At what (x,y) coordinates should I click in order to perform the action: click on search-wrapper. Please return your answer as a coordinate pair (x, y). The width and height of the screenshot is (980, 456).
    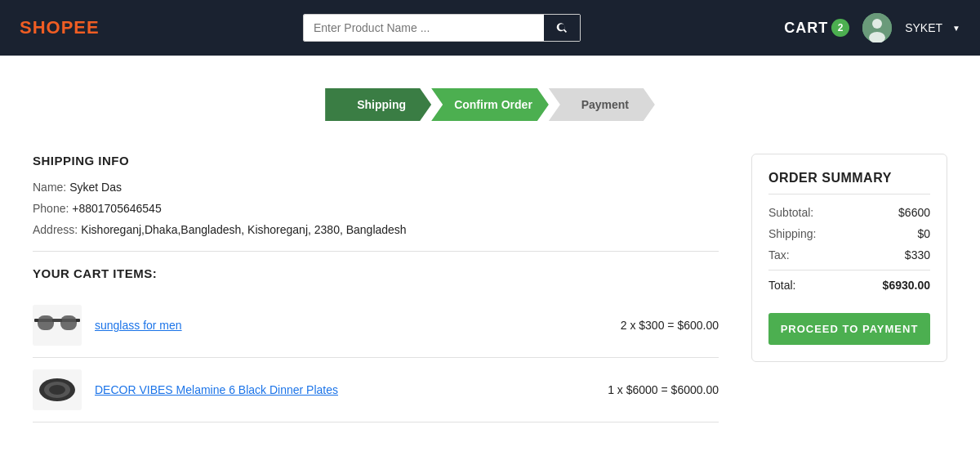
    Looking at the image, I should click on (442, 28).